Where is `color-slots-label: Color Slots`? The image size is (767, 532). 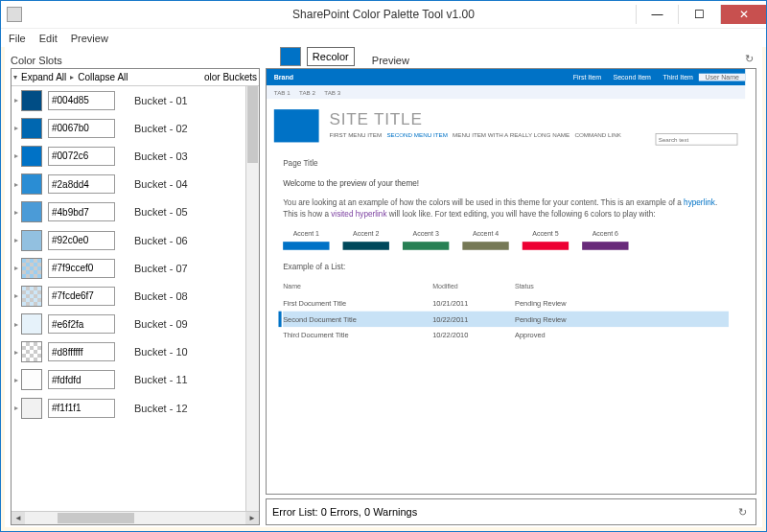 color-slots-label: Color Slots is located at coordinates (36, 60).